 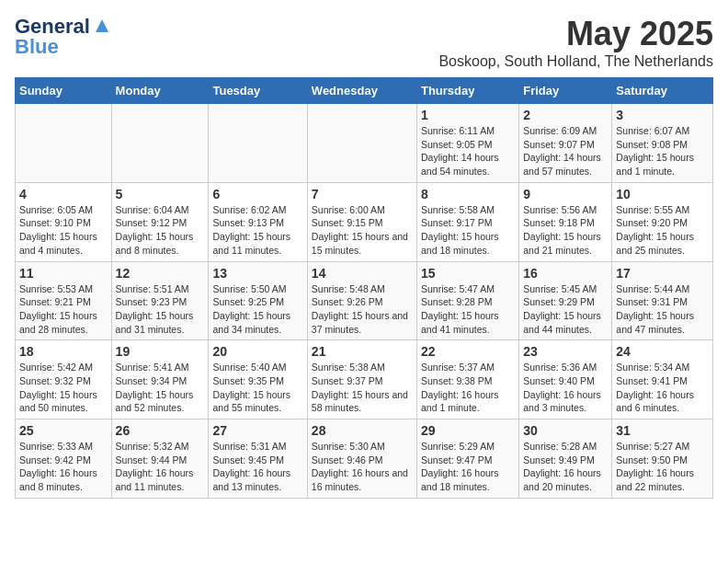 What do you see at coordinates (160, 222) in the screenshot?
I see `table-row: 5Sunrise: 6:04 AMSunset: 9:12 PMDaylight…` at bounding box center [160, 222].